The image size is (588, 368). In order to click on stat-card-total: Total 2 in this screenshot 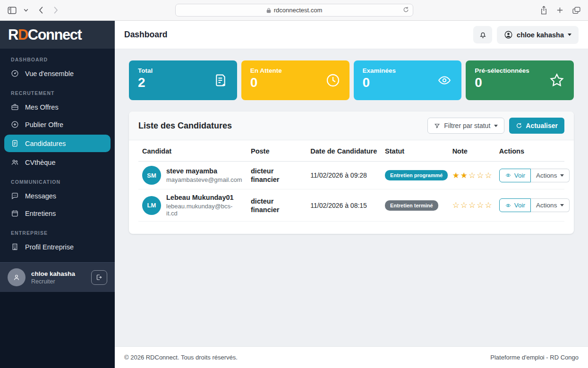, I will do `click(183, 80)`.